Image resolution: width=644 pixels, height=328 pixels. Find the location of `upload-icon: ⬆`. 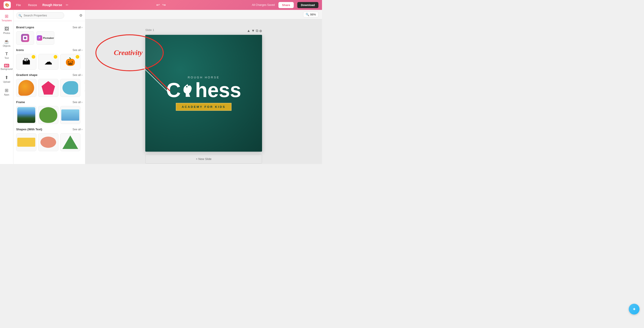

upload-icon: ⬆ is located at coordinates (6, 78).